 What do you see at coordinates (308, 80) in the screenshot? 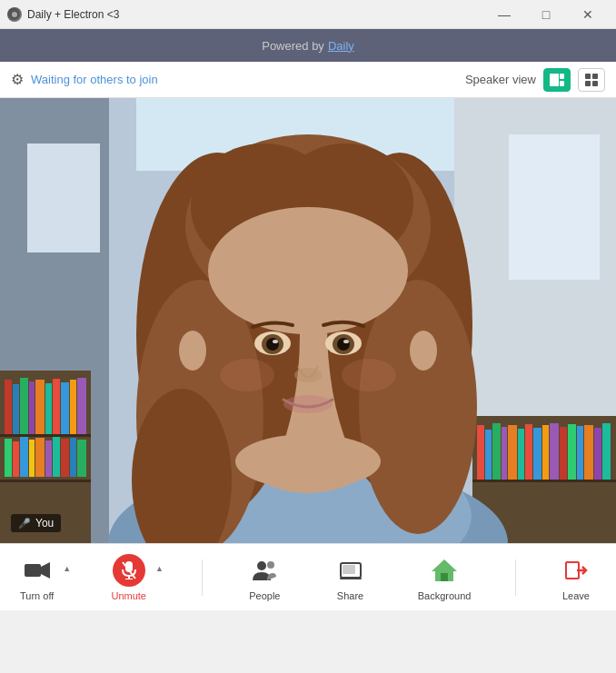
I see `header-bar: ⚙ Waiting for others to join Speaker vie…` at bounding box center [308, 80].